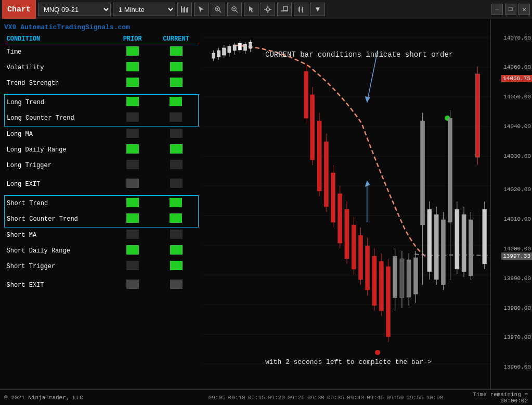  What do you see at coordinates (284, 9) in the screenshot?
I see `draw-icon` at bounding box center [284, 9].